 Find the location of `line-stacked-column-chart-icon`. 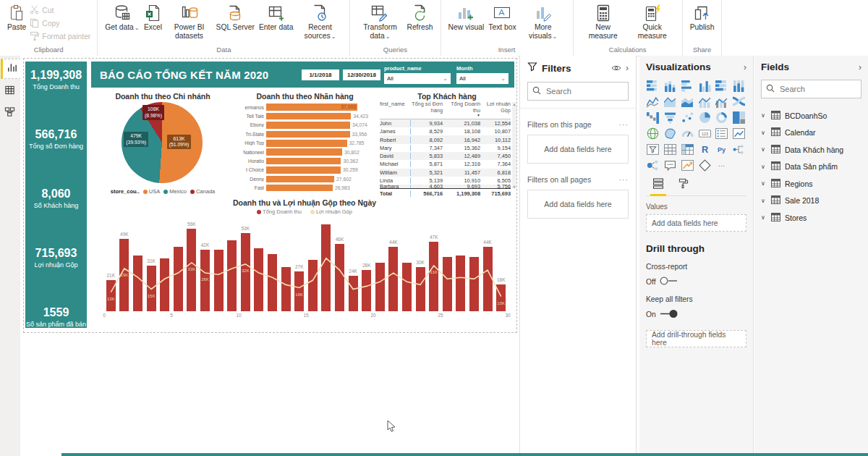

line-stacked-column-chart-icon is located at coordinates (705, 101).